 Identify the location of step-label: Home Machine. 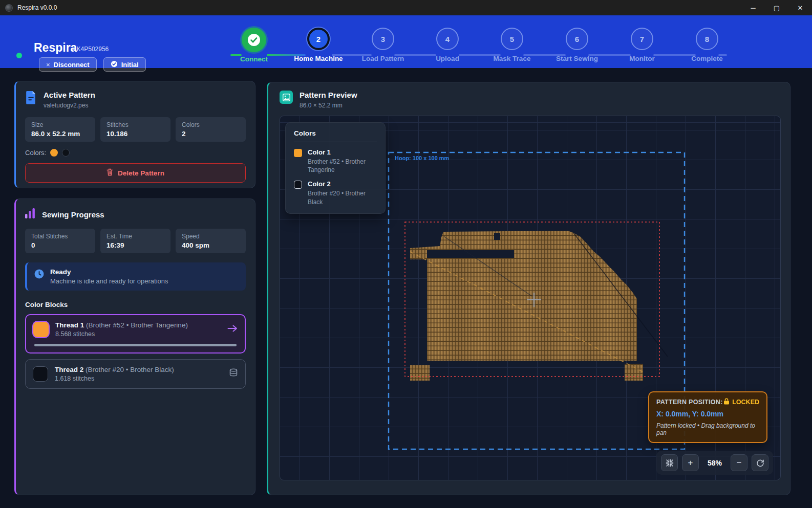
(318, 58).